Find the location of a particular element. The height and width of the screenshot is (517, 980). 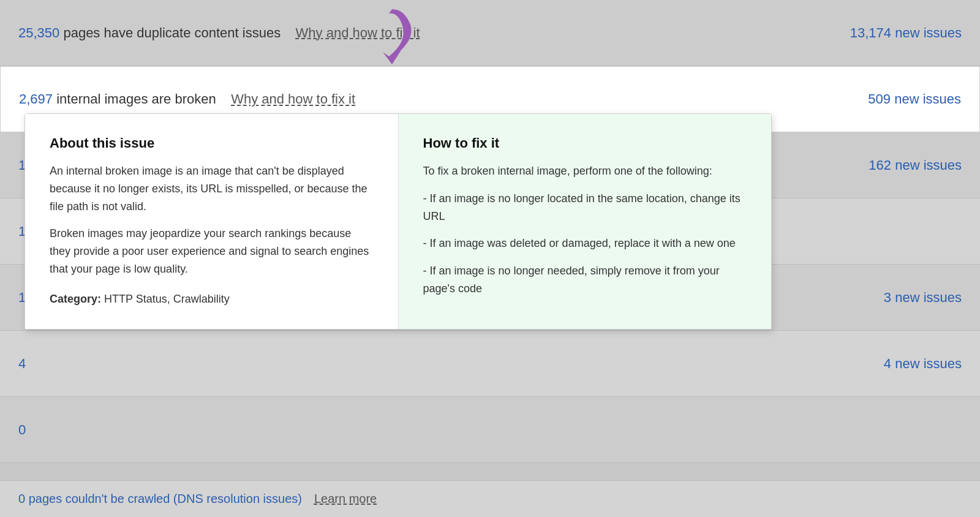

broken-issue-text: are broken is located at coordinates (184, 99).